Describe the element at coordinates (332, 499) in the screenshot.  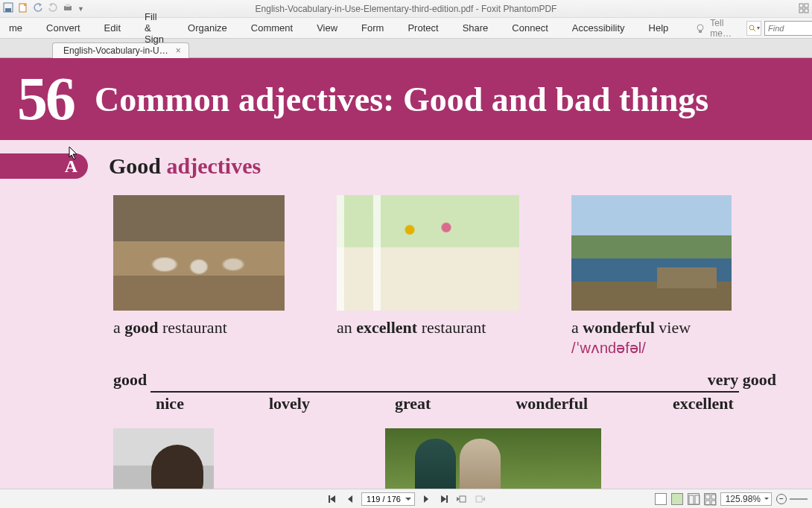
I see `first-page-button` at that location.